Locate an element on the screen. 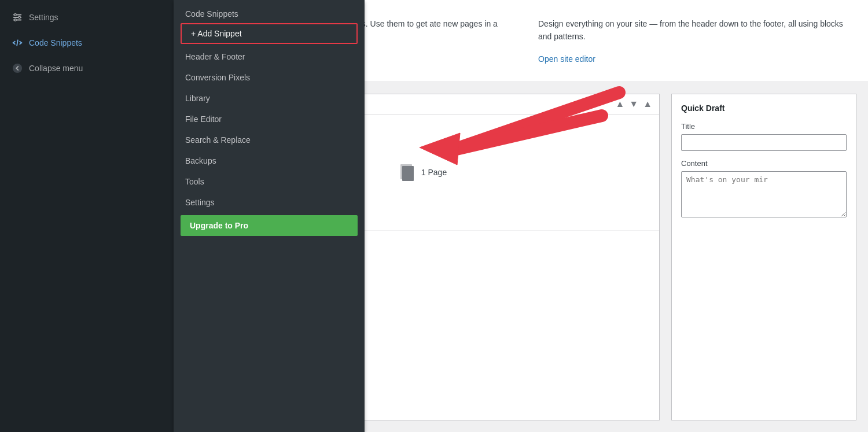 The image size is (868, 432). quick-draft-title: Quick Draft is located at coordinates (764, 108).